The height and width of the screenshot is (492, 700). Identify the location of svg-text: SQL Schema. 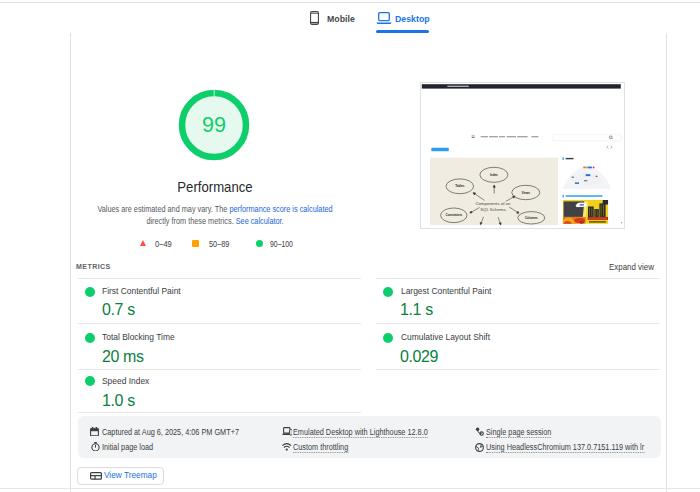
(493, 210).